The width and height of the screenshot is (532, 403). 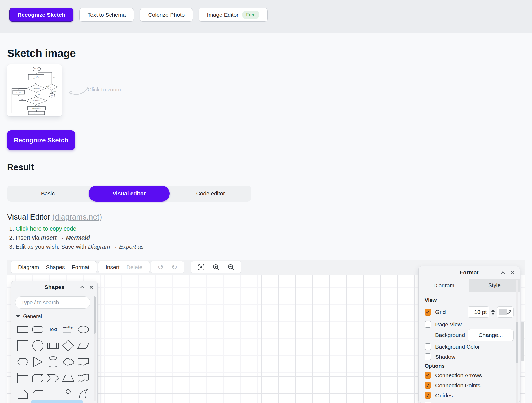 I want to click on shape-note, so click(x=23, y=394).